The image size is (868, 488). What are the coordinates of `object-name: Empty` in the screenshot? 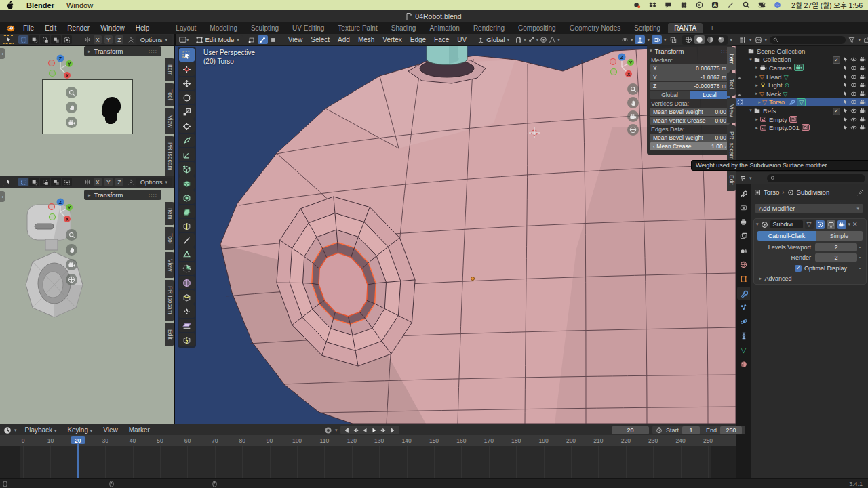 It's located at (778, 119).